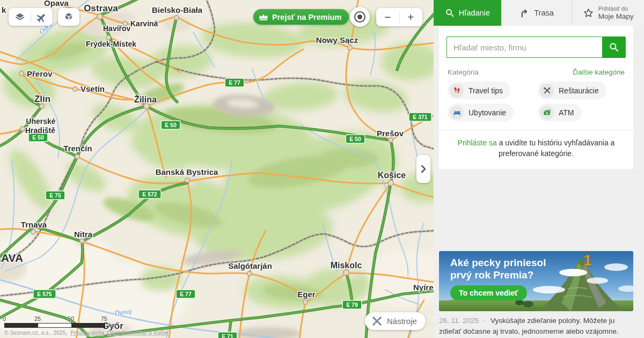  Describe the element at coordinates (423, 288) in the screenshot. I see `map-city-label: Nyíre` at that location.